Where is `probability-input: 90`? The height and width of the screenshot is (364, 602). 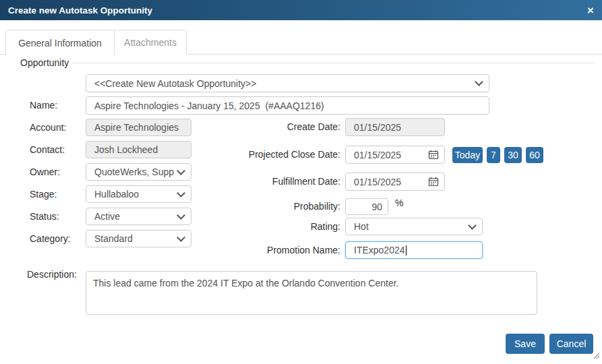
probability-input: 90 is located at coordinates (367, 206).